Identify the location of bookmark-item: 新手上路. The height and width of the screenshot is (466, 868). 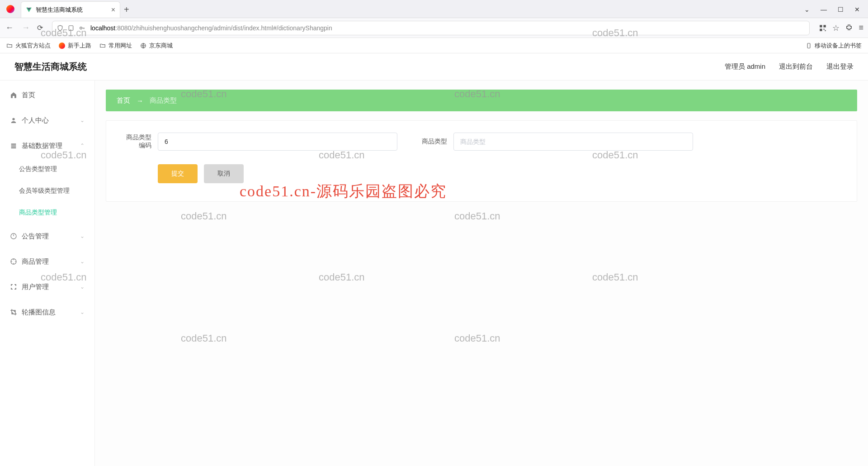
(75, 46).